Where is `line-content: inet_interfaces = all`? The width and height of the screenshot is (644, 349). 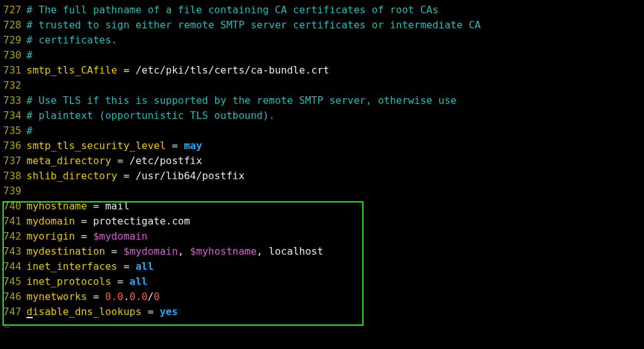
line-content: inet_interfaces = all is located at coordinates (335, 267).